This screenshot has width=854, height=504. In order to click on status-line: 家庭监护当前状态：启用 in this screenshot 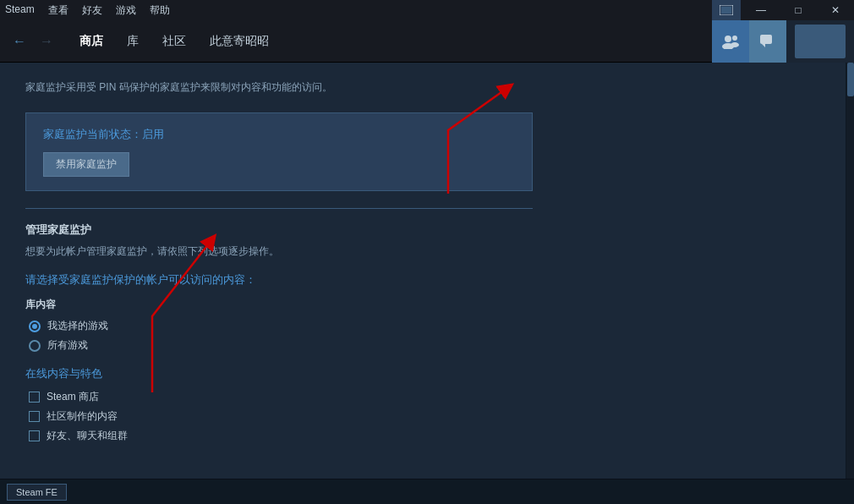, I will do `click(279, 134)`.